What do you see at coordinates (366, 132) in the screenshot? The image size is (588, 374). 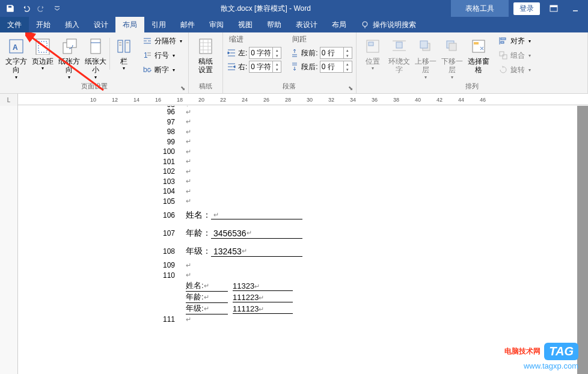 I see `document-line: 98↵` at bounding box center [366, 132].